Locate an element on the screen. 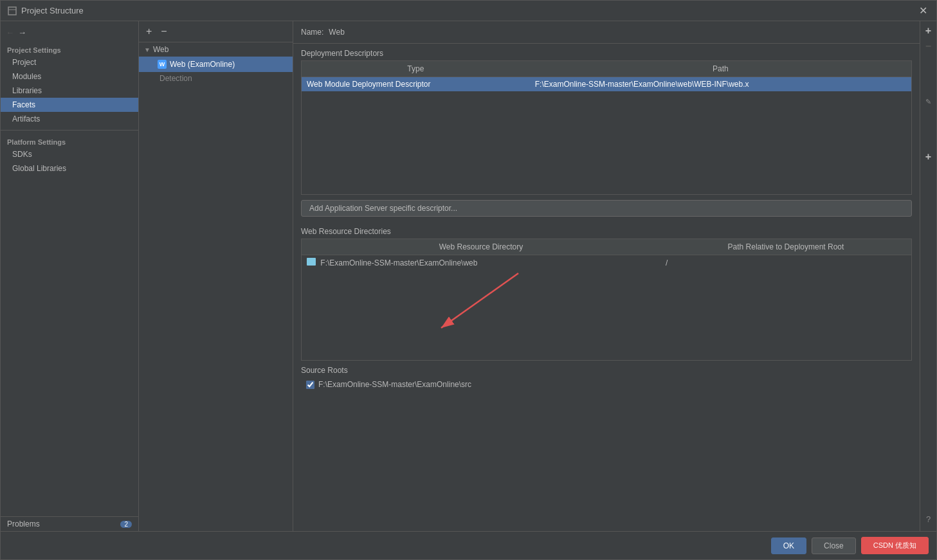  web-resource-table-container: Web Resource Directory Path Relative to … is located at coordinates (606, 300).